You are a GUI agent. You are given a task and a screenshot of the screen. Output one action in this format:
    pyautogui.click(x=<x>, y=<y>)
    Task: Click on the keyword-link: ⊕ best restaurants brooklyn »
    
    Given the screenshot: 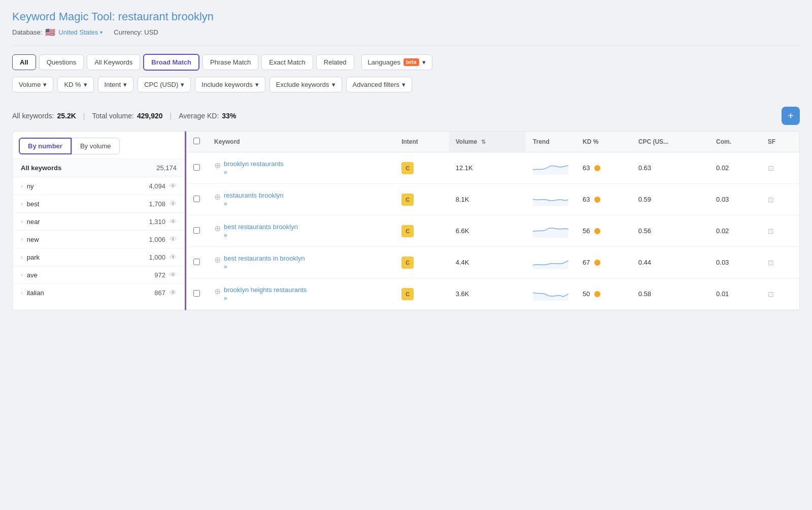 What is the action you would take?
    pyautogui.click(x=300, y=231)
    